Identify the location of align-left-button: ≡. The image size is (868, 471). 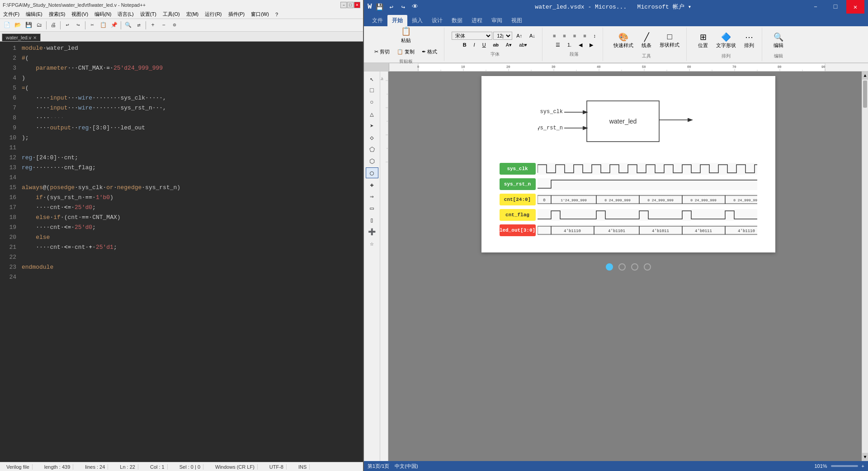
(554, 36).